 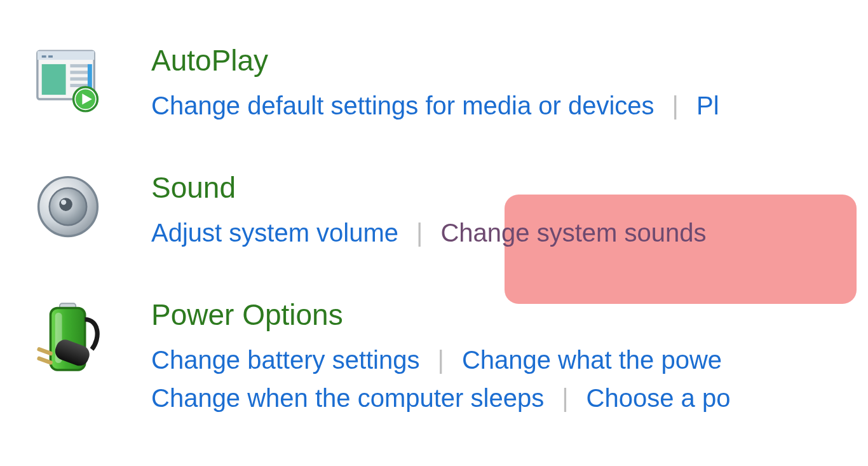 What do you see at coordinates (285, 360) in the screenshot?
I see `link-change-battery-settings: Change battery settings` at bounding box center [285, 360].